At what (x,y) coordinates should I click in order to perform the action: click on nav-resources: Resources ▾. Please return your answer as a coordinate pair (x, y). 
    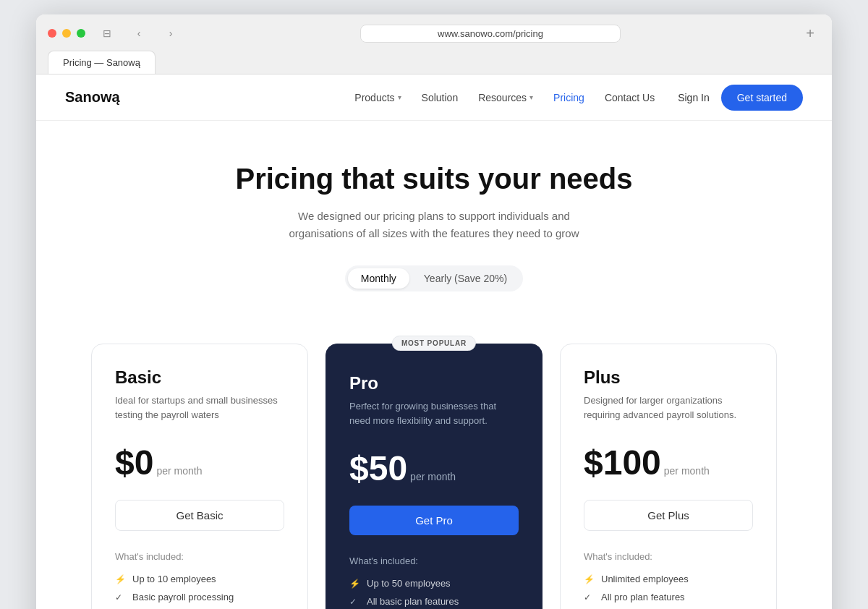
    Looking at the image, I should click on (506, 98).